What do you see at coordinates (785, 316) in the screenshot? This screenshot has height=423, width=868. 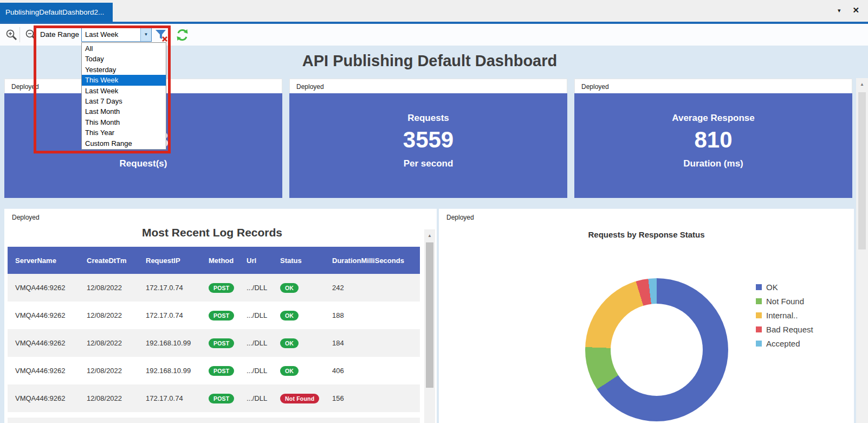 I see `legend-item: Internal..` at bounding box center [785, 316].